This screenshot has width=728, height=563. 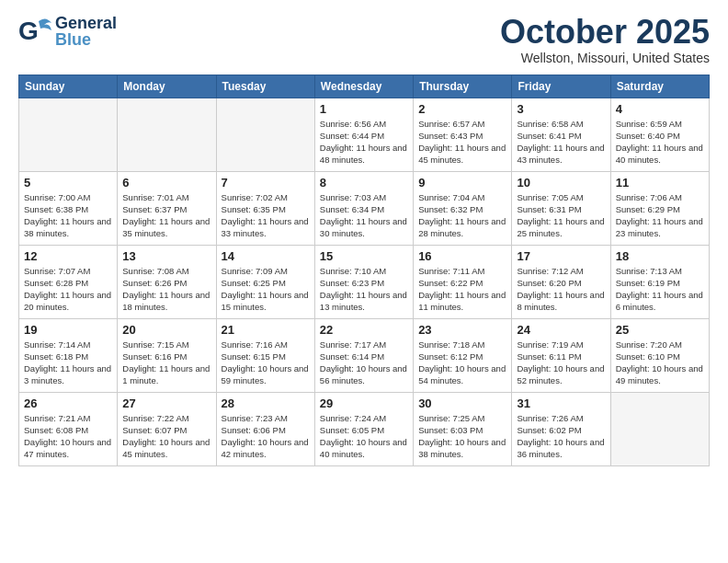 I want to click on svg-text: G, so click(x=28, y=31).